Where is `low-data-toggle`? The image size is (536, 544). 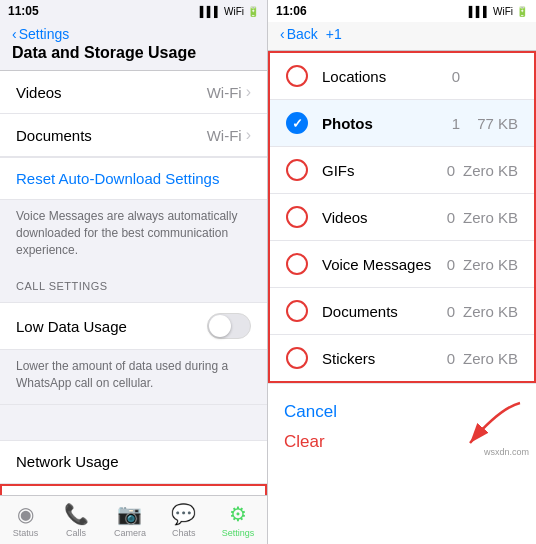 low-data-toggle is located at coordinates (229, 326).